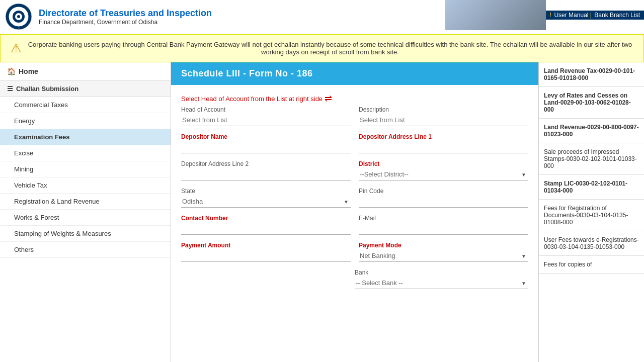 The width and height of the screenshot is (644, 362). Describe the element at coordinates (86, 202) in the screenshot. I see `sidebar-item-registration-land-revenue: Registration & Land Revenue` at that location.